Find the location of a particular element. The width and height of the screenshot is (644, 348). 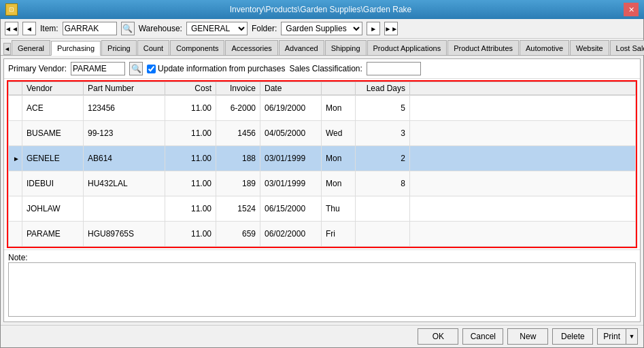

row-lead-days: 2 is located at coordinates (383, 159).